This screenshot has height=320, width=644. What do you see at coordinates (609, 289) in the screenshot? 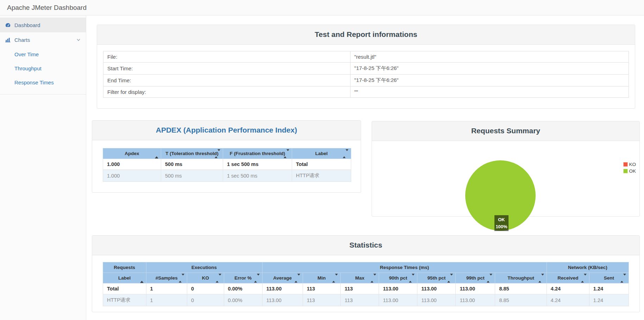
I see `cell: 1.24` at bounding box center [609, 289].